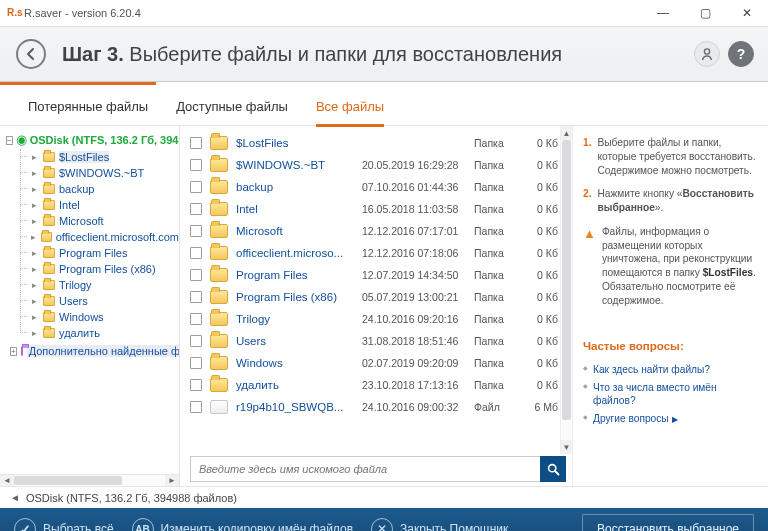  Describe the element at coordinates (373, 253) in the screenshot. I see `file-row: officeclient.microso...12.12.2016 07:18:…` at that location.